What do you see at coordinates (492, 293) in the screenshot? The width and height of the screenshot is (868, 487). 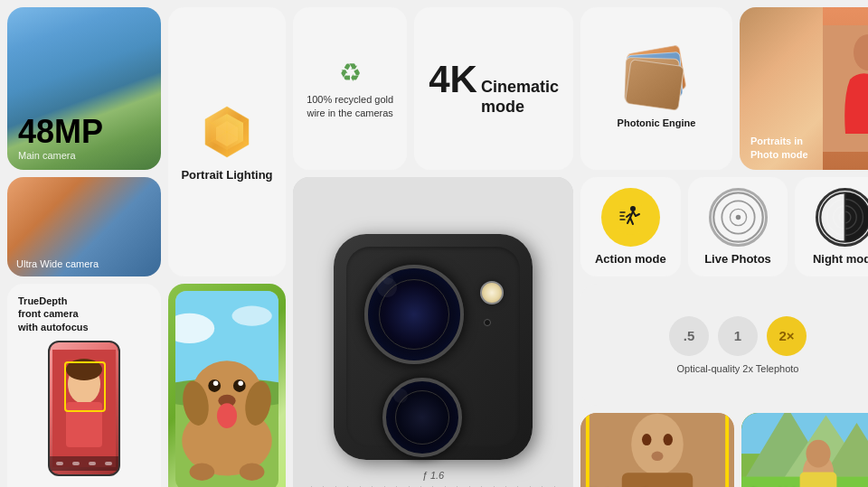 I see `flash` at bounding box center [492, 293].